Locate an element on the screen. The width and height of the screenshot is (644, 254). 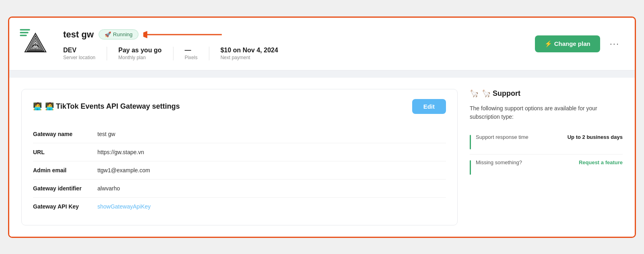
support-item-missing: Missing something? Request a feature is located at coordinates (546, 167).